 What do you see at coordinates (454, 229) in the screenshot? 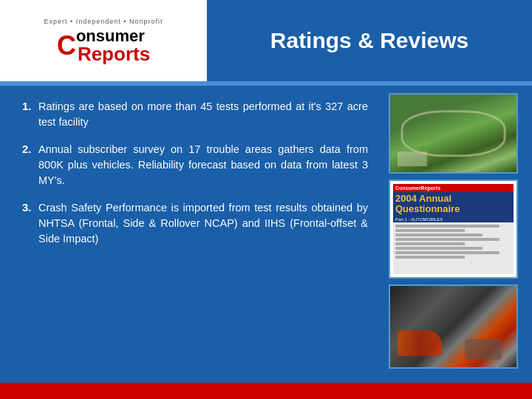
I see `questionnaire-image: ConsumerReports 2004 Annual Questionnair…` at bounding box center [454, 229].